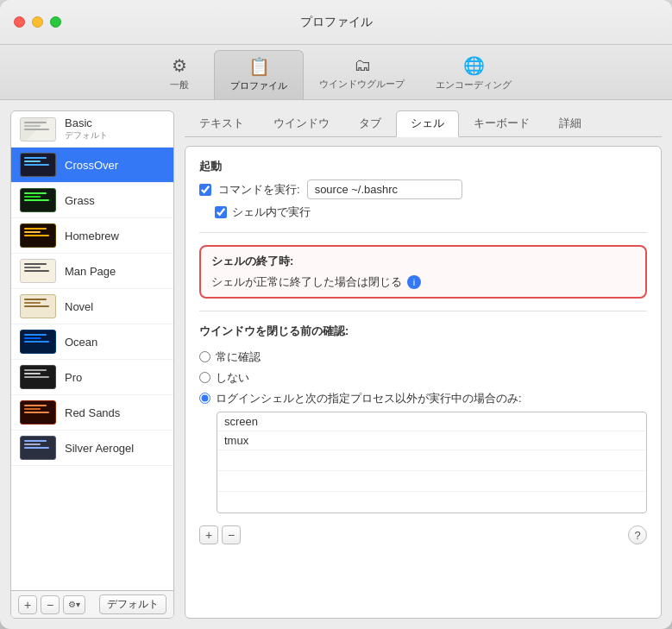 This screenshot has height=629, width=672. Describe the element at coordinates (179, 74) in the screenshot. I see `toolbar-item-general: ⚙ 一般` at that location.